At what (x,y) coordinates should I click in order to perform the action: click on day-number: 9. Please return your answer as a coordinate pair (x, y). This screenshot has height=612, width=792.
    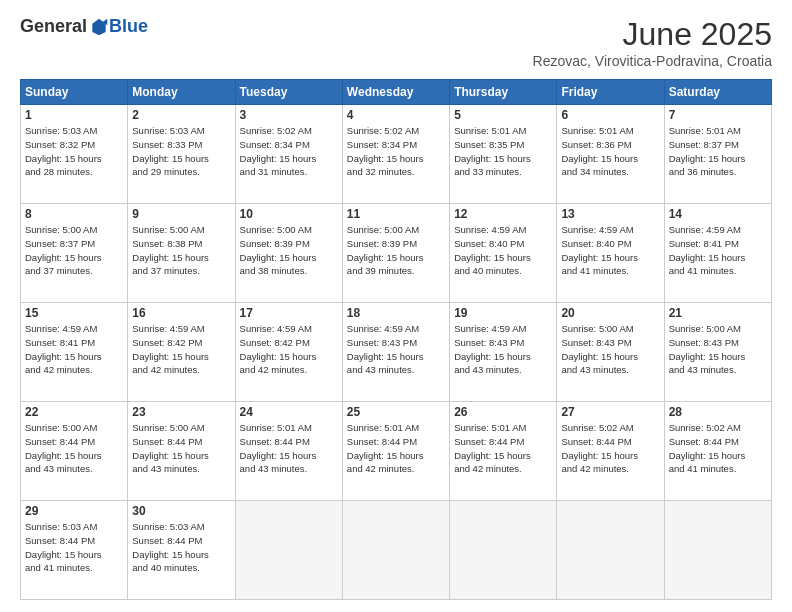
    Looking at the image, I should click on (181, 214).